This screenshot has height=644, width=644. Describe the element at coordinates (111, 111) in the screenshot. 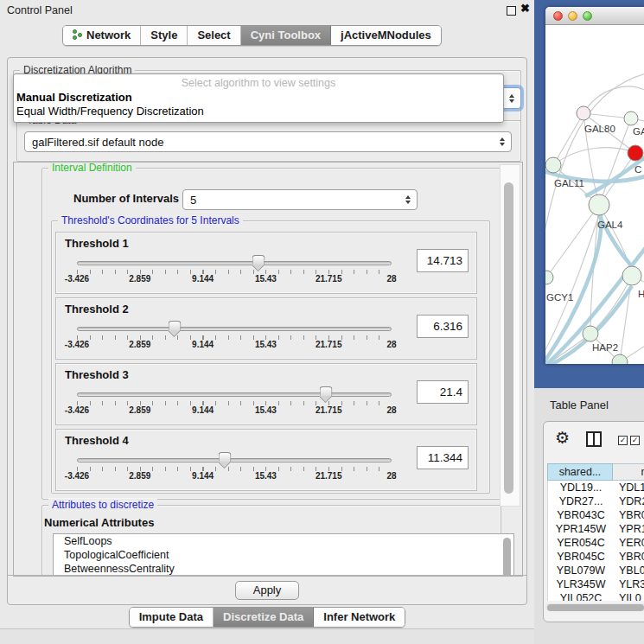

I see `option-equal-width-frequency: Equal Width/Frequency Discretization` at that location.